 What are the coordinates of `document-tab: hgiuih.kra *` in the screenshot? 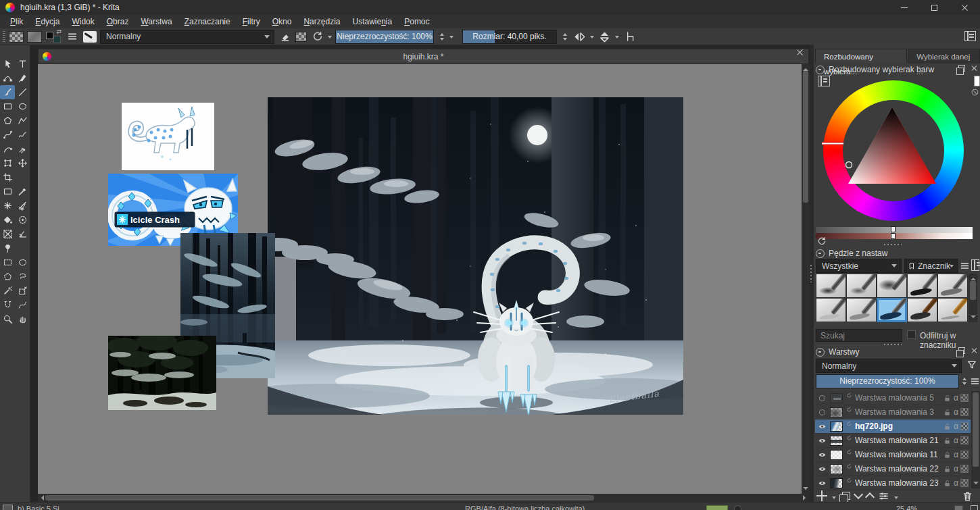 It's located at (423, 57).